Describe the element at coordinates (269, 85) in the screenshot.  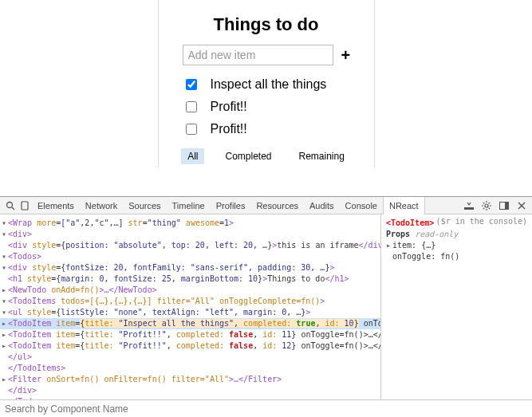
I see `todo-label: Inspect all the things` at that location.